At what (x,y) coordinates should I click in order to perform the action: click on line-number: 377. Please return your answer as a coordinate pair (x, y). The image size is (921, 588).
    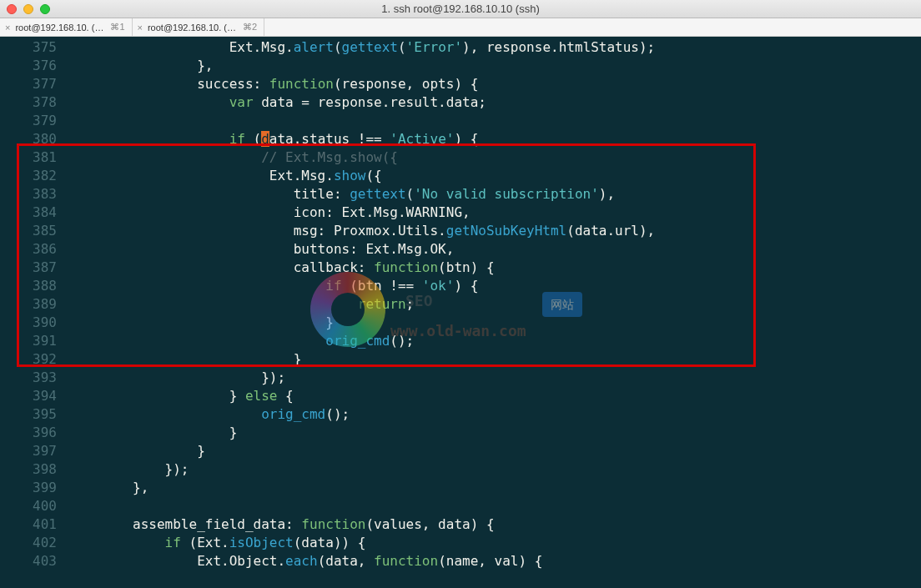
    Looking at the image, I should click on (38, 84).